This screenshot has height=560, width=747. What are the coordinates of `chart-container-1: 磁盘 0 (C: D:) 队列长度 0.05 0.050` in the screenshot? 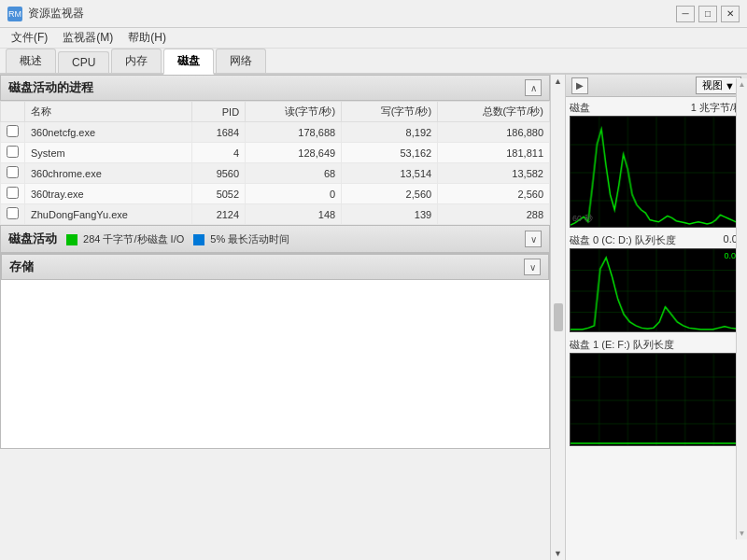 It's located at (656, 283).